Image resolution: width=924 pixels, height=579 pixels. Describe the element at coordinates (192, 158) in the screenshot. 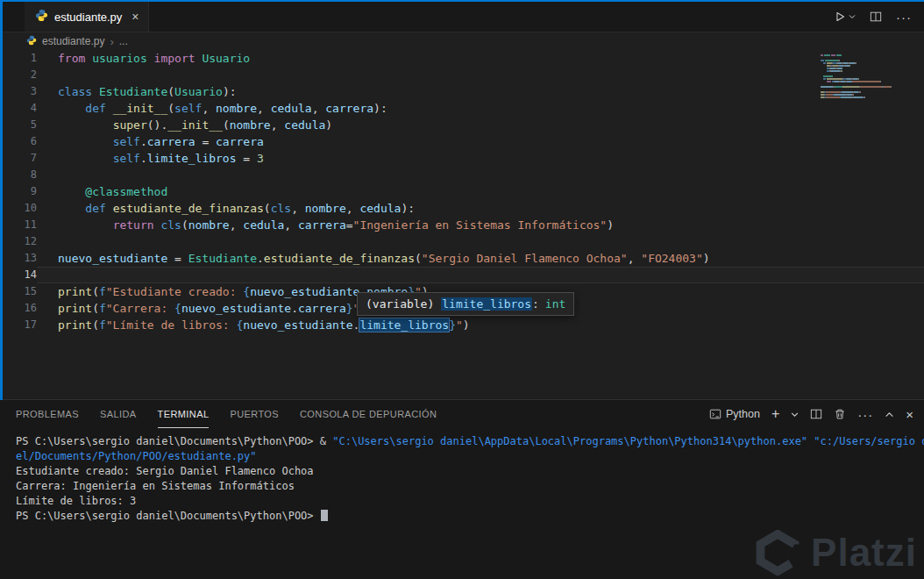

I see `code-token: limite_libros` at that location.